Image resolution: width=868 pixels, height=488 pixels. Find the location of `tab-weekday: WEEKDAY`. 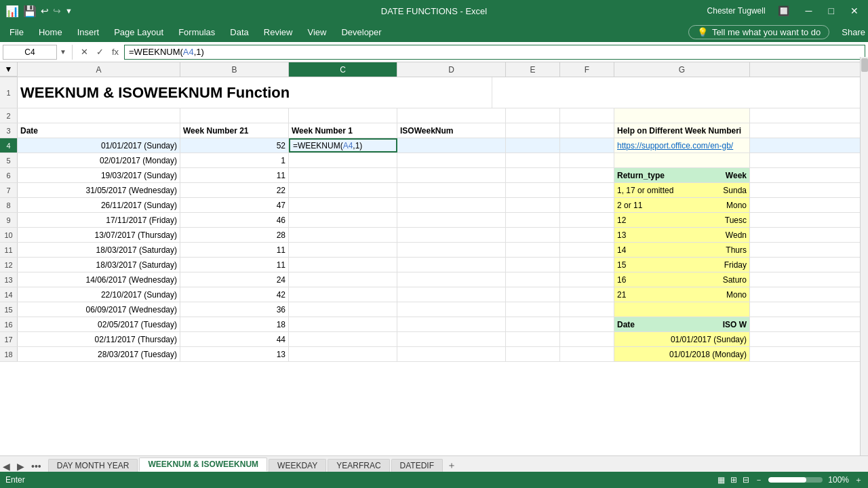

tab-weekday: WEEKDAY is located at coordinates (297, 465).